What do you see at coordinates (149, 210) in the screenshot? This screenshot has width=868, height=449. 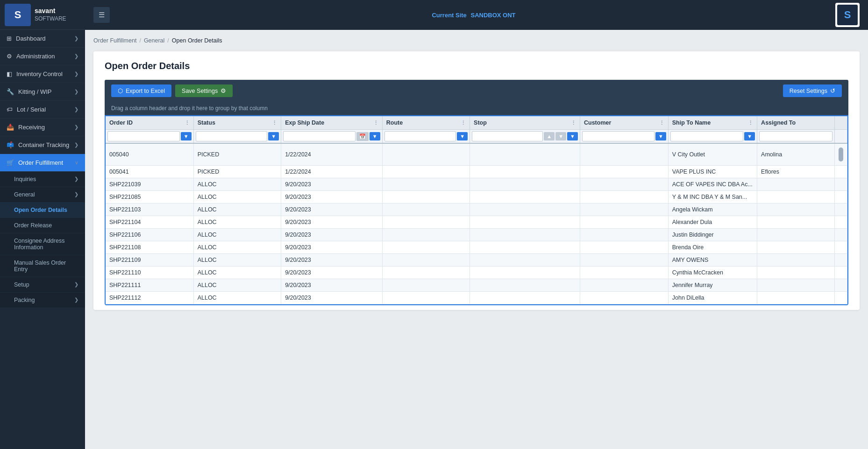 I see `table-cell: SHP221103` at bounding box center [149, 210].